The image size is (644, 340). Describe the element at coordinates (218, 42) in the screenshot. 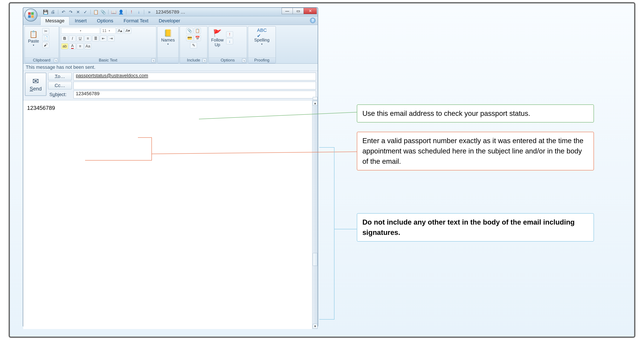

I see `follow-up-label: Follow Up` at that location.